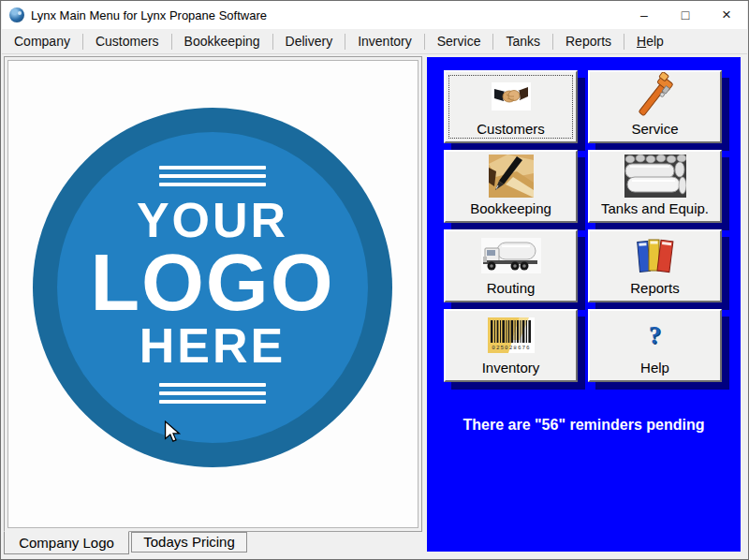 This screenshot has width=749, height=560. What do you see at coordinates (127, 41) in the screenshot?
I see `menu-customers: Customers` at bounding box center [127, 41].